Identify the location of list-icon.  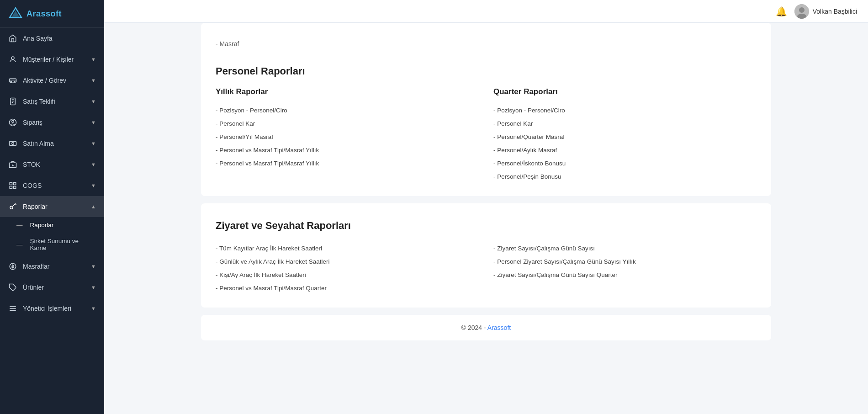
(13, 308).